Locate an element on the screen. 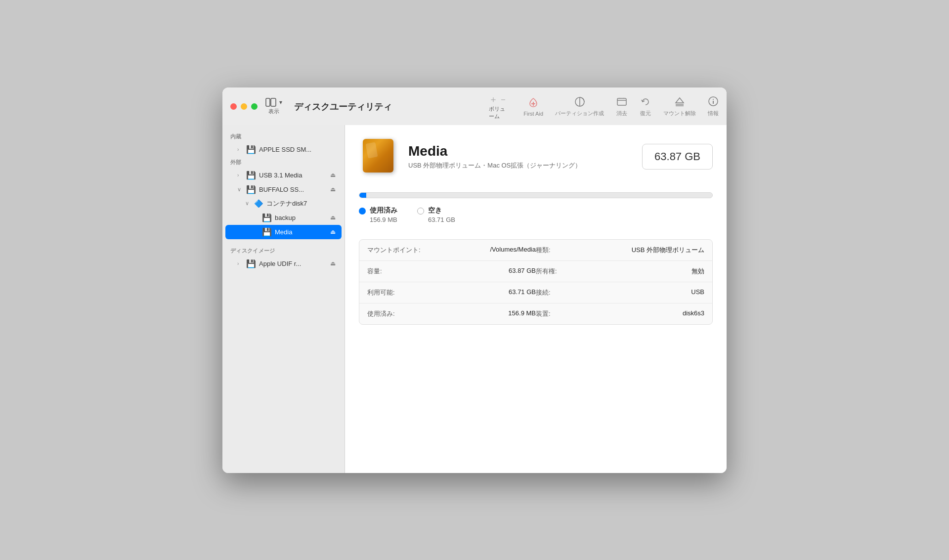  sidebar-internal-label: 内蔵 is located at coordinates (284, 136).